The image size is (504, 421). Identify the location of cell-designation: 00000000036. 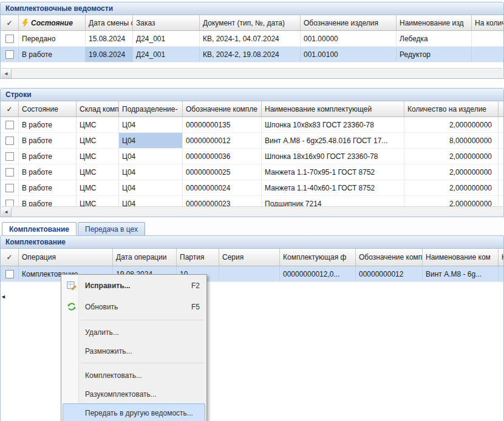
(222, 157).